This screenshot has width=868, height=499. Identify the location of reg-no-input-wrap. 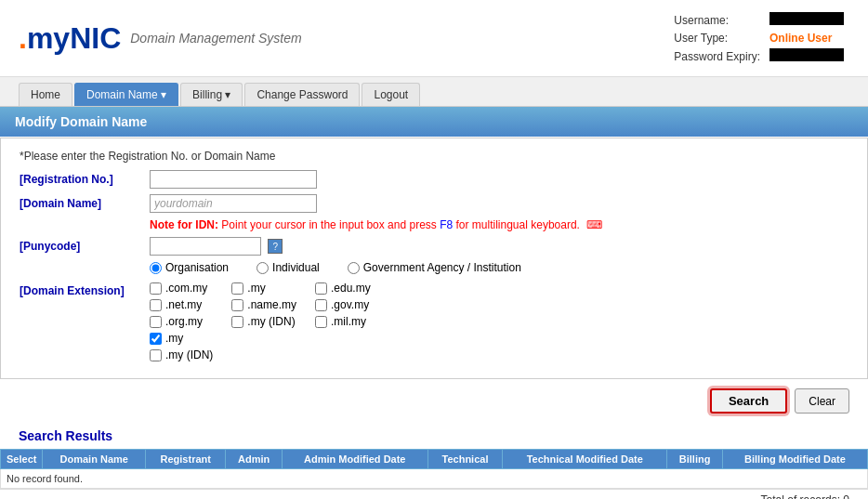
(499, 179).